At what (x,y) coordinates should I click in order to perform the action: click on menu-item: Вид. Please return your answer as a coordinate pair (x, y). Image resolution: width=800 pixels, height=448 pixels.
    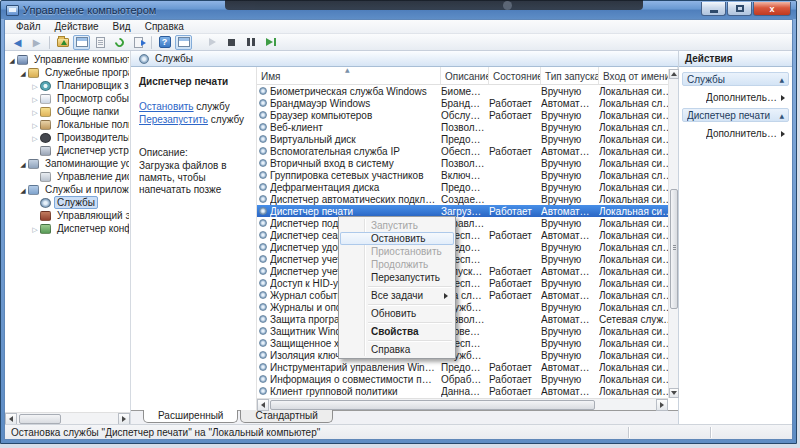
    Looking at the image, I should click on (122, 27).